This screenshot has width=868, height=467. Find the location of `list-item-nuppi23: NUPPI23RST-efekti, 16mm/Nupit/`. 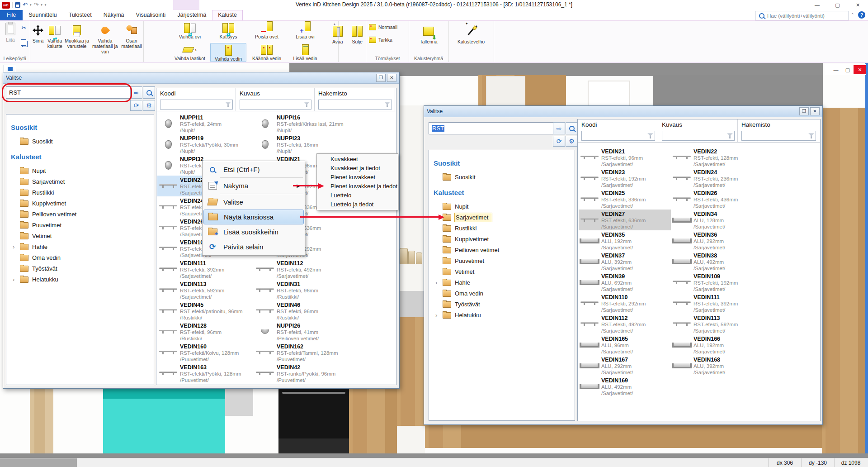

list-item-nuppi23: NUPPI23RST-efekti, 16mm/Nupit/ is located at coordinates (324, 144).